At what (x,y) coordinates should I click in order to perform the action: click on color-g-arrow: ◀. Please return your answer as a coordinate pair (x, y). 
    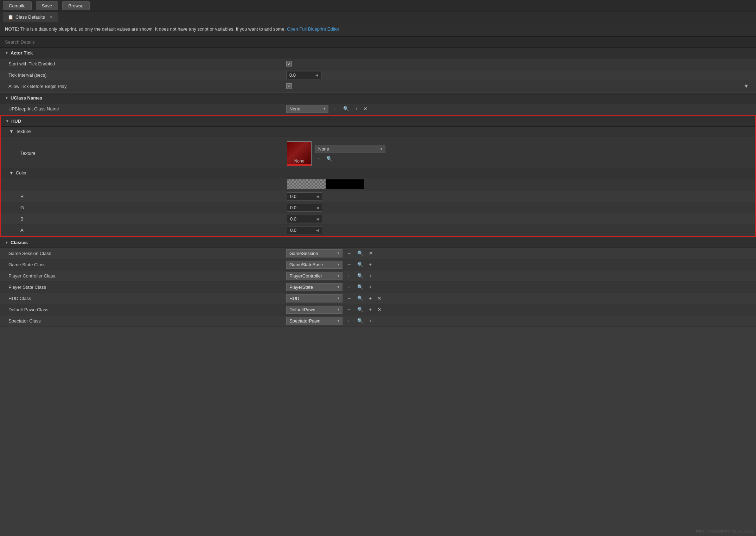
    Looking at the image, I should click on (318, 208).